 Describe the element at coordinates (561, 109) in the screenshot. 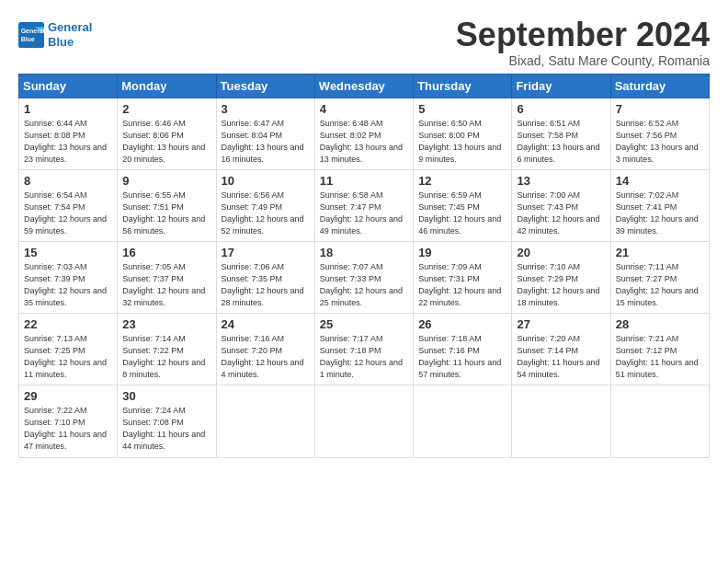

I see `day-number: 6` at that location.